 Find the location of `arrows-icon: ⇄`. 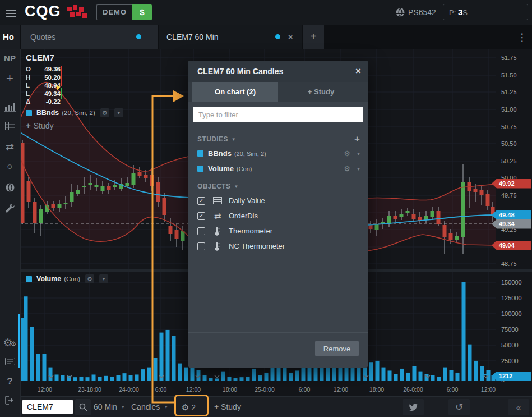

arrows-icon: ⇄ is located at coordinates (218, 216).